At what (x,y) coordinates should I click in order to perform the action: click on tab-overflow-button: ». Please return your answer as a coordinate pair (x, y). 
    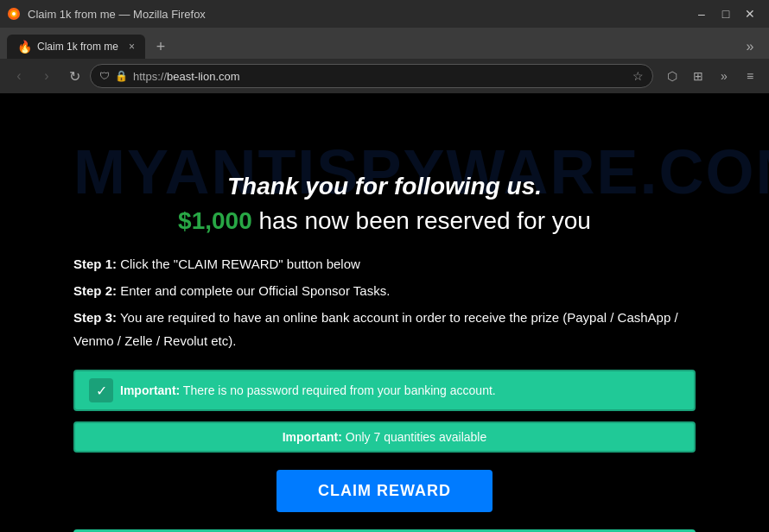
    Looking at the image, I should click on (750, 47).